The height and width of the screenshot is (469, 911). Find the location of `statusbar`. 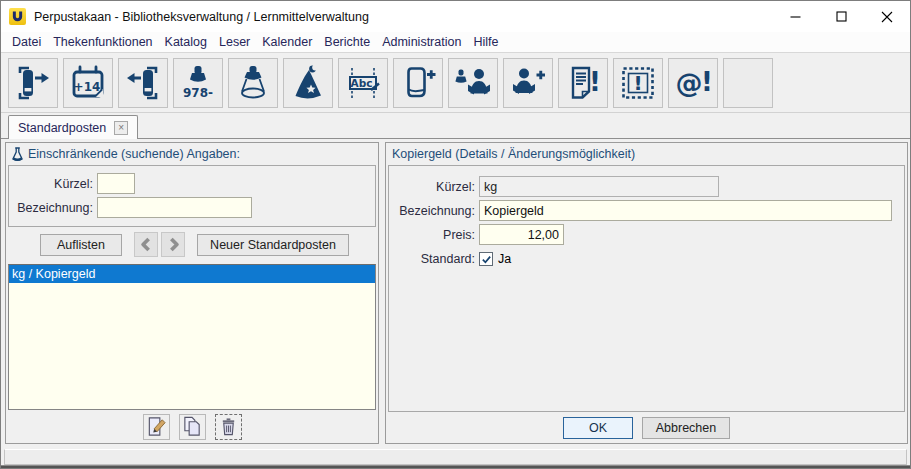

statusbar is located at coordinates (456, 457).